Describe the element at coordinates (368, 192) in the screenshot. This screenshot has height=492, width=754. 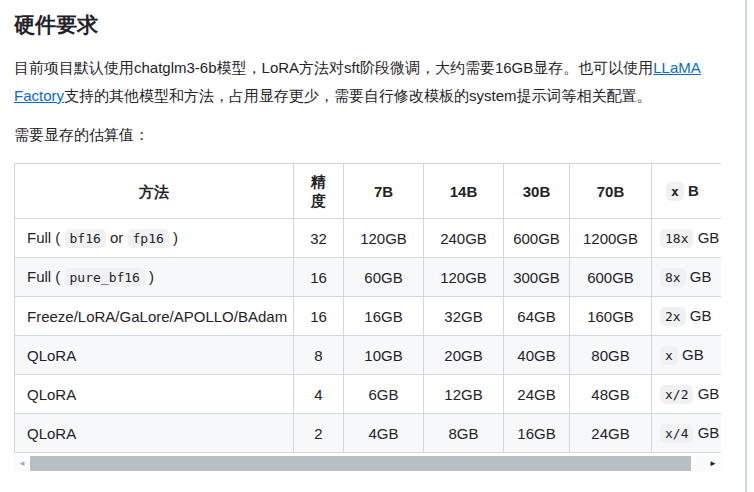
I see `table-header-row: 方法精 度7B14B30B70Bx B` at that location.